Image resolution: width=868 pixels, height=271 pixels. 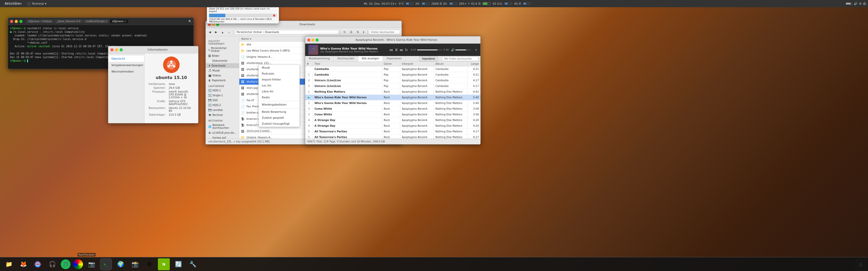 What do you see at coordinates (279, 92) in the screenshot?
I see `context-item-librefm: Libre.fm` at bounding box center [279, 92].